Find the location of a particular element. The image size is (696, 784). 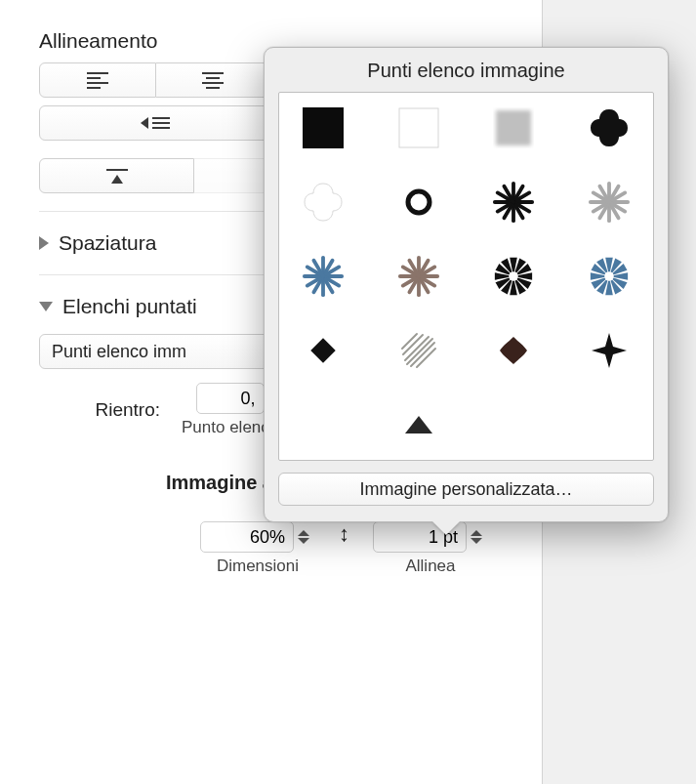

bullet-align-stepper is located at coordinates (479, 537).